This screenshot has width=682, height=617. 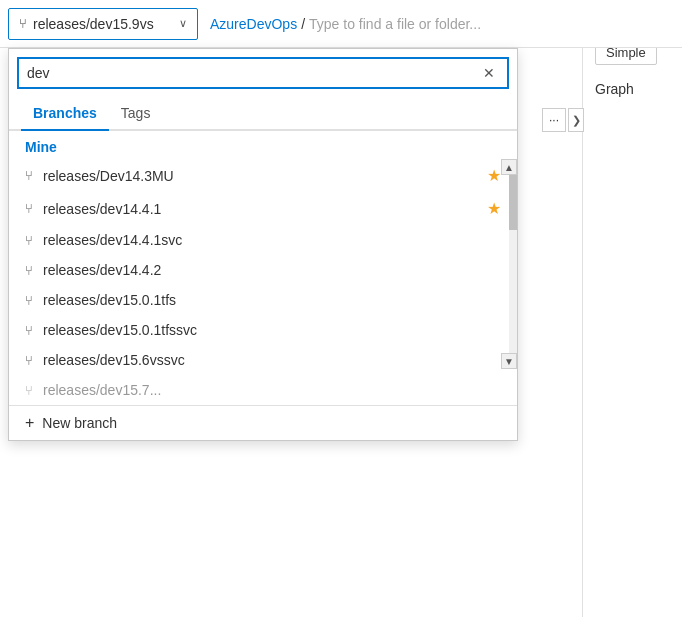 I want to click on branch-item-name: releases/dev14.4.2, so click(x=272, y=270).